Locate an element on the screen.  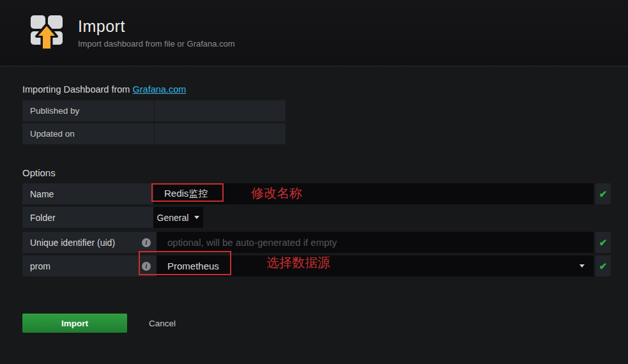
name-valid-check-icon: ✔ is located at coordinates (603, 194).